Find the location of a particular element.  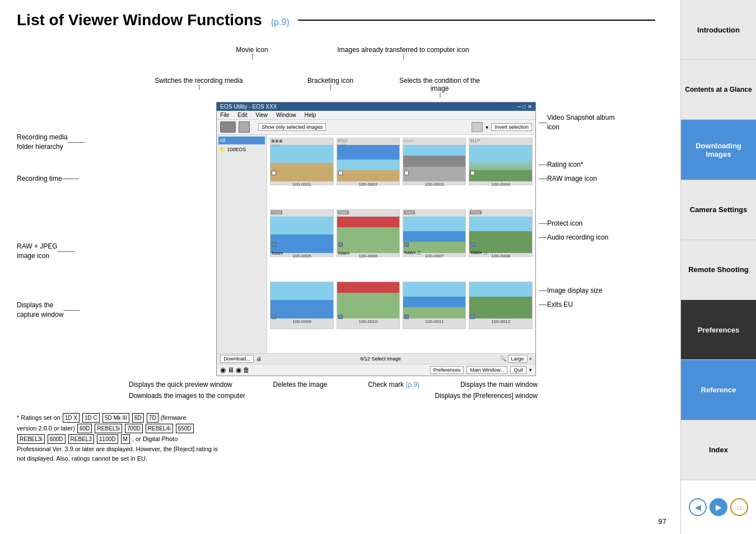

badge-60d: 60D is located at coordinates (85, 429).